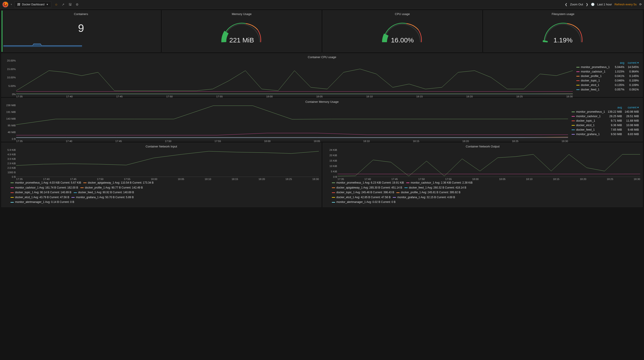  I want to click on legend-item: docker_topic_1 Avg: 245.46 B Current: 39…, so click(363, 192).